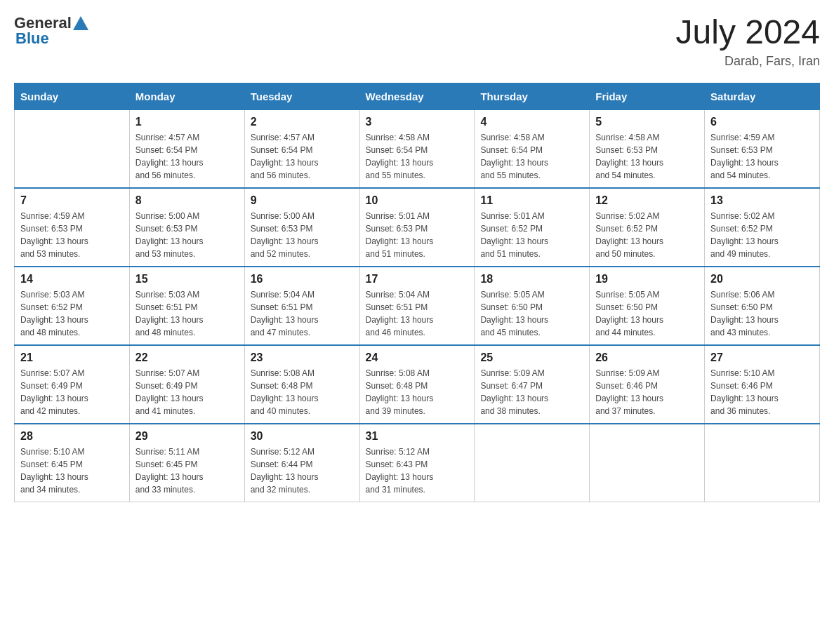 The height and width of the screenshot is (644, 834). Describe the element at coordinates (187, 149) in the screenshot. I see `calendar-cell: 1Sunrise: 4:57 AM Sunset: 6:54 PM Daylig…` at that location.